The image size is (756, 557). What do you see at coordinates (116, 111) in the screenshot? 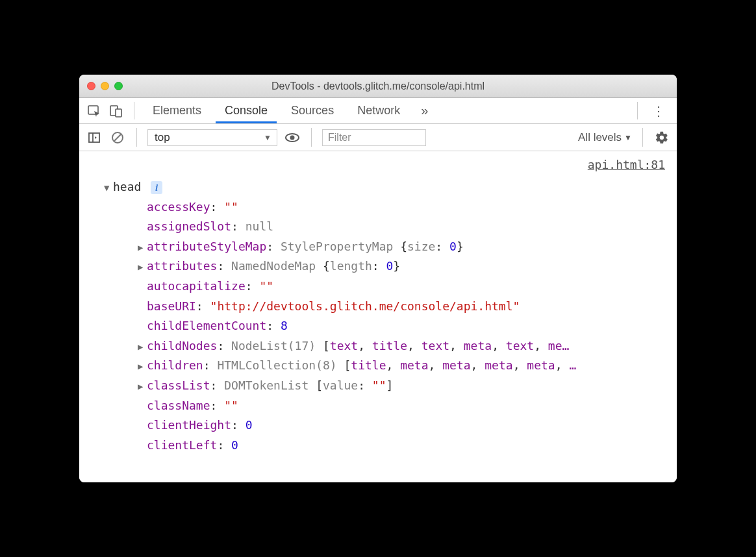
I see `device-toolbar-icon` at bounding box center [116, 111].